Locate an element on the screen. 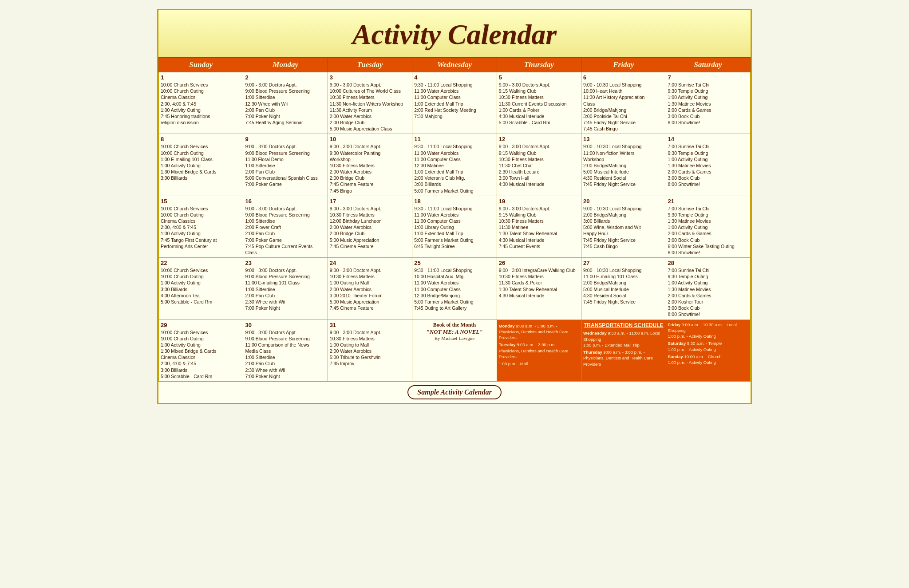 The height and width of the screenshot is (588, 909). event-item: 1:00 Extended Mall Trip is located at coordinates (454, 104).